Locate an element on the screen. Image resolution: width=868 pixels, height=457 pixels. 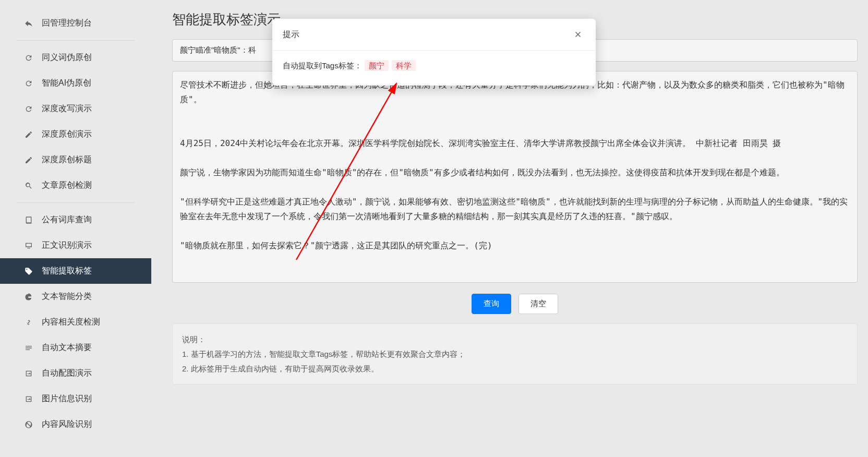
sidebar-item-label: 回管理控制台 is located at coordinates (67, 23).